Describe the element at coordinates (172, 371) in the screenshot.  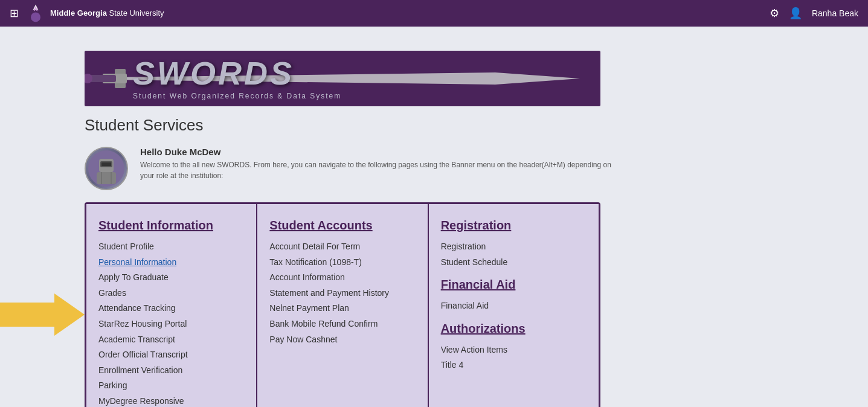
I see `enrollment-verification-link: Enrollment Verification` at that location.